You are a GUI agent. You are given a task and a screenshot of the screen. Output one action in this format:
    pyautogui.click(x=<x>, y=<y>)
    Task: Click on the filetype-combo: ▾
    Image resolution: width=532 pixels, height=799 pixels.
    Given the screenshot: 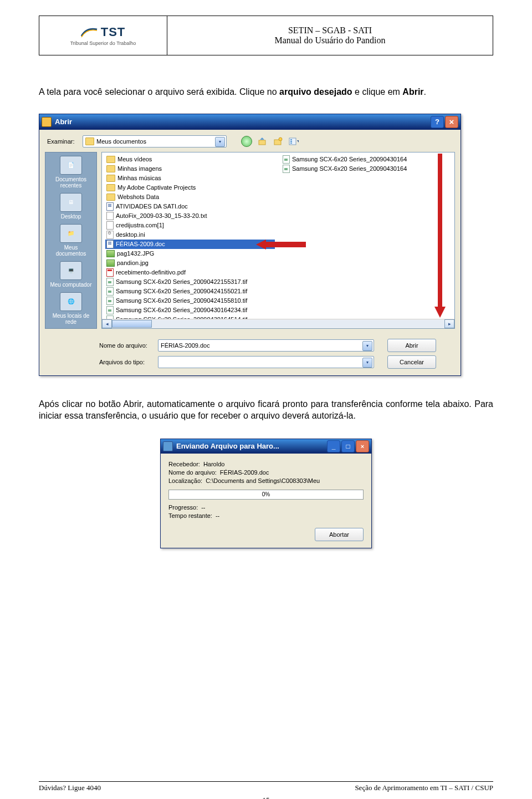 What is the action you would take?
    pyautogui.click(x=266, y=362)
    